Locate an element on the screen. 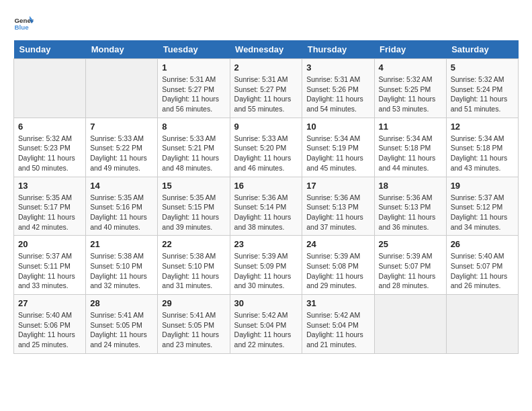 The width and height of the screenshot is (532, 411). day-info: Sunrise: 5:40 AM Sunset: 5:06 PM Dayligh… is located at coordinates (50, 330).